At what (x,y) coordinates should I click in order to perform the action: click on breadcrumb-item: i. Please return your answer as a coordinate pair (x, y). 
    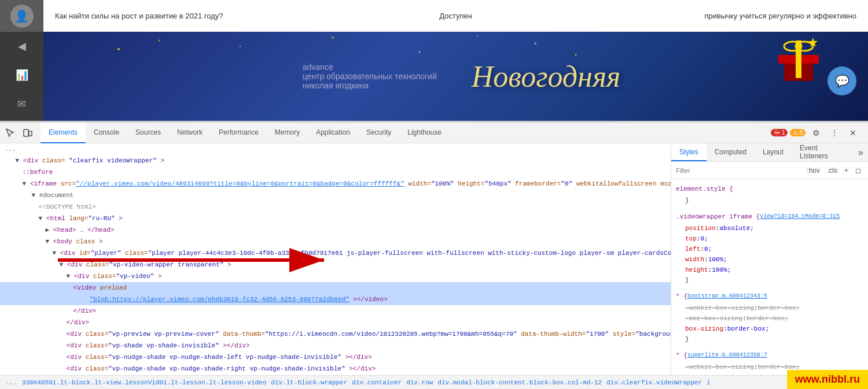
    Looking at the image, I should click on (708, 383).